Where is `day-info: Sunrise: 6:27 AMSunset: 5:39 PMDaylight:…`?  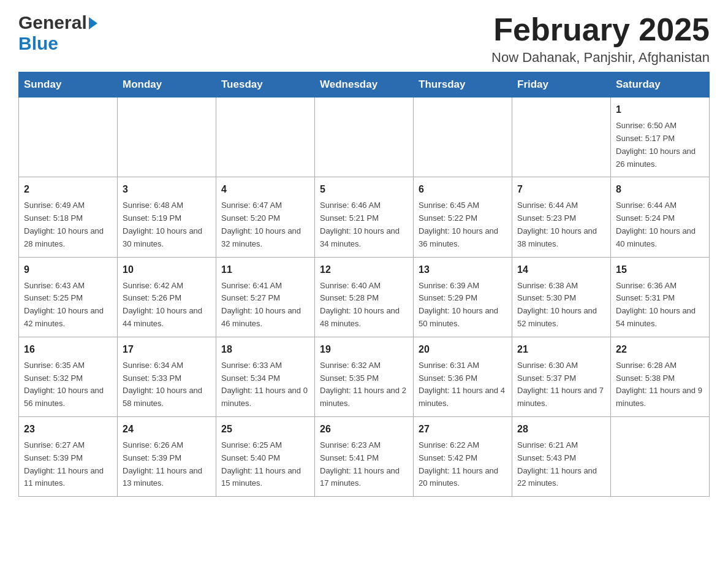
day-info: Sunrise: 6:27 AMSunset: 5:39 PMDaylight:… is located at coordinates (68, 465).